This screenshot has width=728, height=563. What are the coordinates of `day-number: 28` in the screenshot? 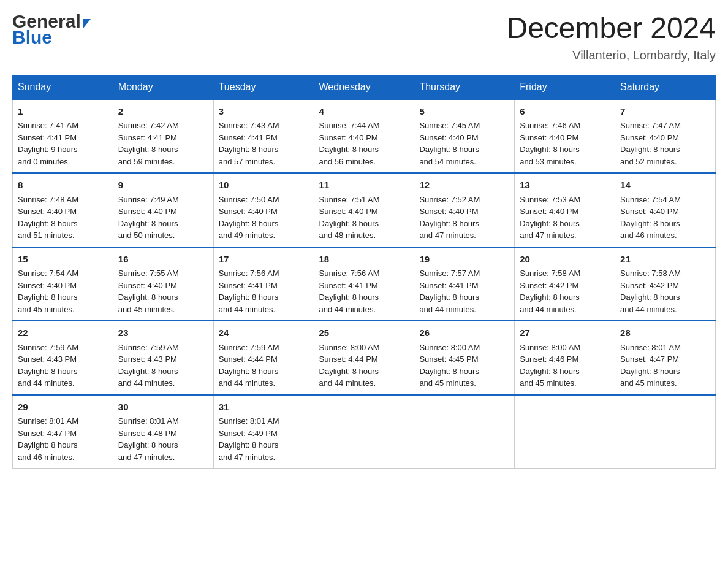 It's located at (665, 334).